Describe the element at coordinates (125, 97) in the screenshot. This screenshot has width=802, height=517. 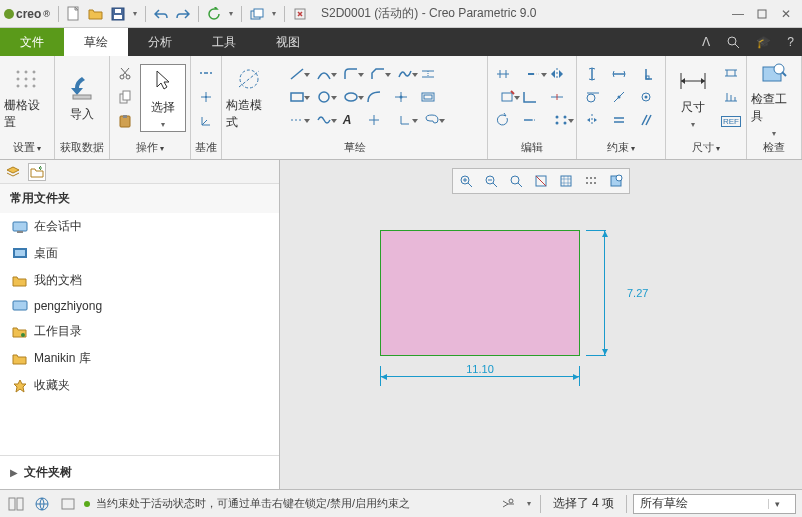
I see `copy-icon` at that location.